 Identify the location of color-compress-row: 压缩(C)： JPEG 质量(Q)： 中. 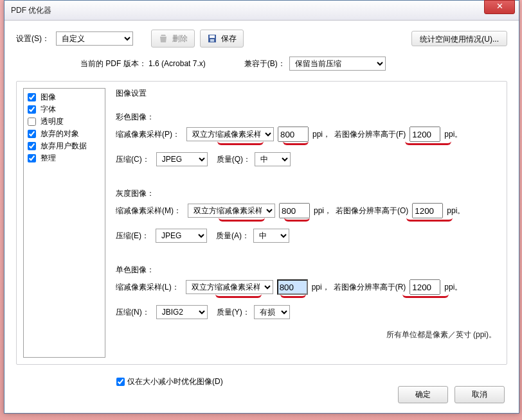
(306, 159).